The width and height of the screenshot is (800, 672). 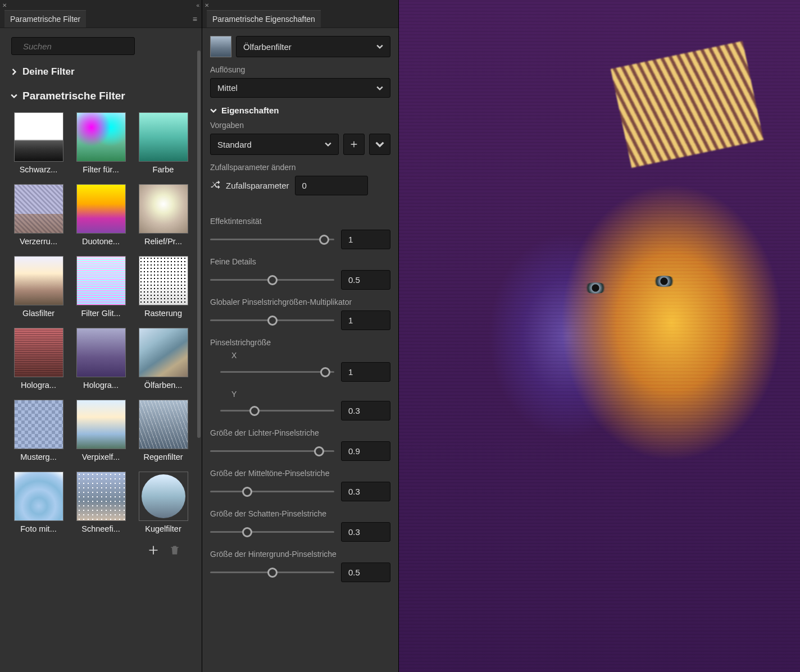 What do you see at coordinates (101, 215) in the screenshot?
I see `filter-thumb: Duotone...` at bounding box center [101, 215].